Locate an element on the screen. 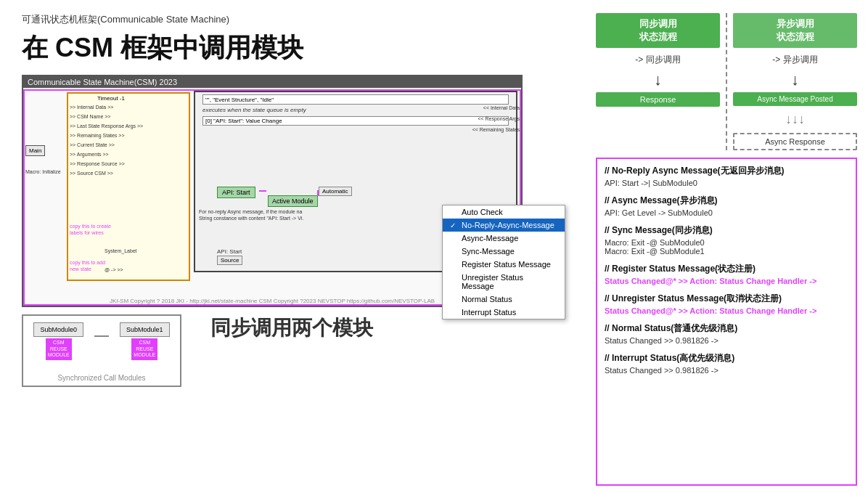 This screenshot has height=493, width=868. executes-label: executes when the state queue is empty is located at coordinates (254, 110).